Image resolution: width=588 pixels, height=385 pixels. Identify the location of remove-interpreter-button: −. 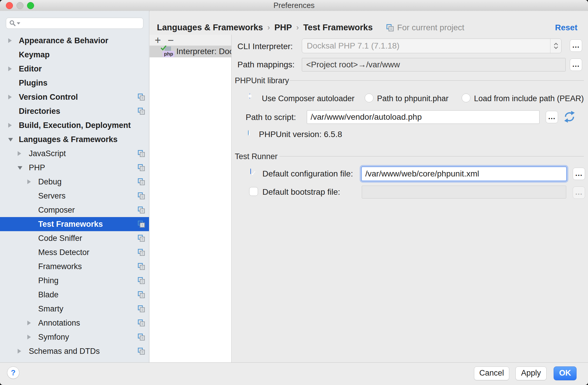
(171, 40).